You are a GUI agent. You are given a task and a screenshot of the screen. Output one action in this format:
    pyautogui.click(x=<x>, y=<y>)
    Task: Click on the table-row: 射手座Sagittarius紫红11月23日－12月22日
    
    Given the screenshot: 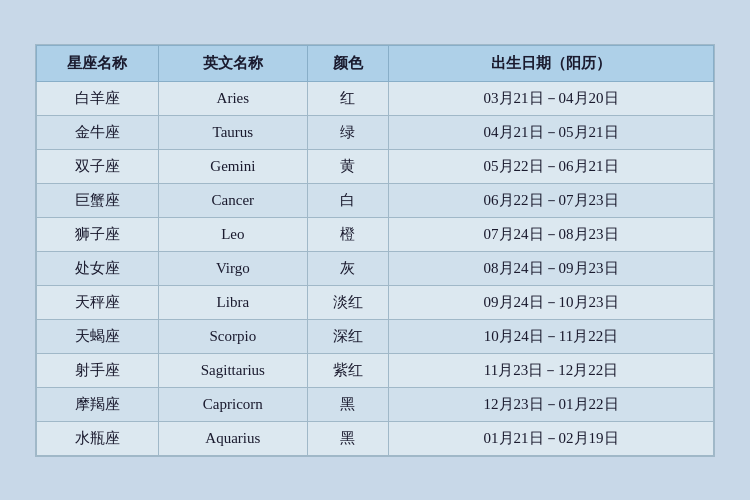 What is the action you would take?
    pyautogui.click(x=376, y=370)
    